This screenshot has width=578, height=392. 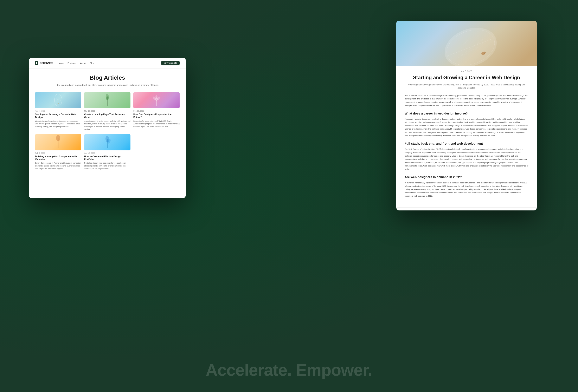 I want to click on article-para-3: The U.S. Bureau of Labor Statistics (BLS…, so click(x=467, y=159).